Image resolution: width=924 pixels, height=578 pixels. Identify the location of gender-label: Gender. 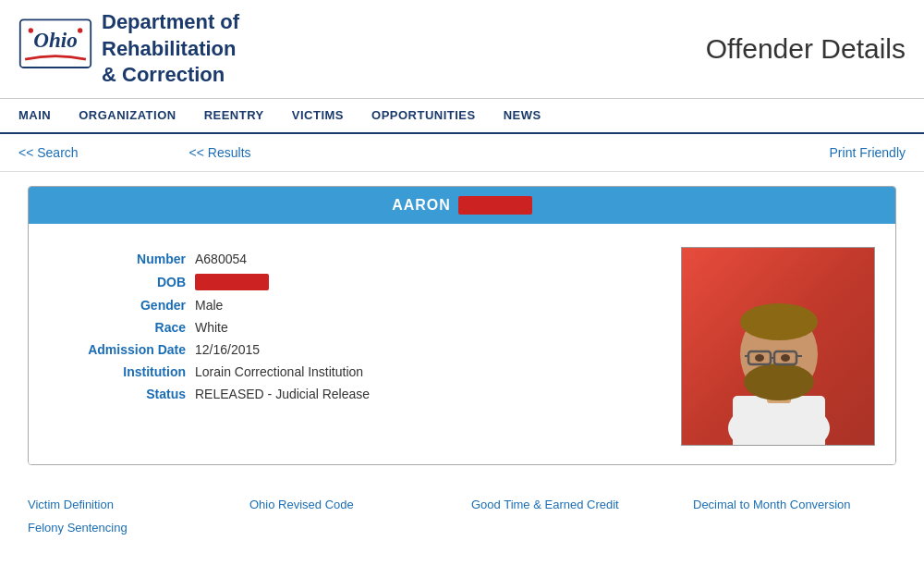
(121, 305).